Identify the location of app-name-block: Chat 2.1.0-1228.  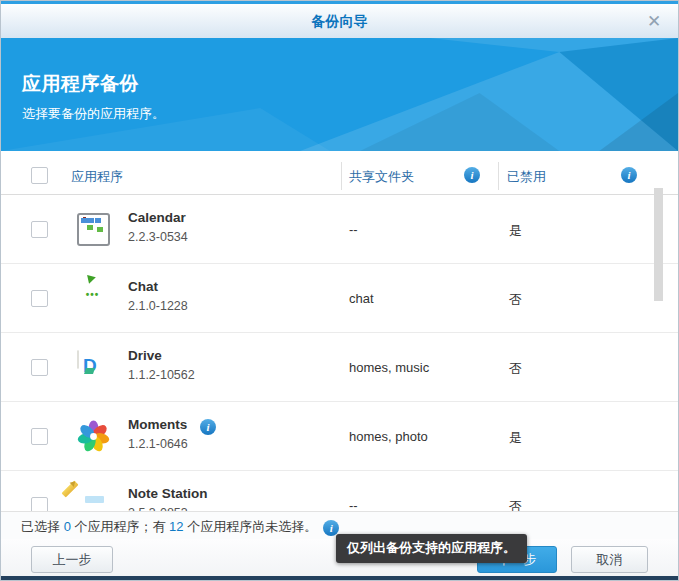
(158, 296).